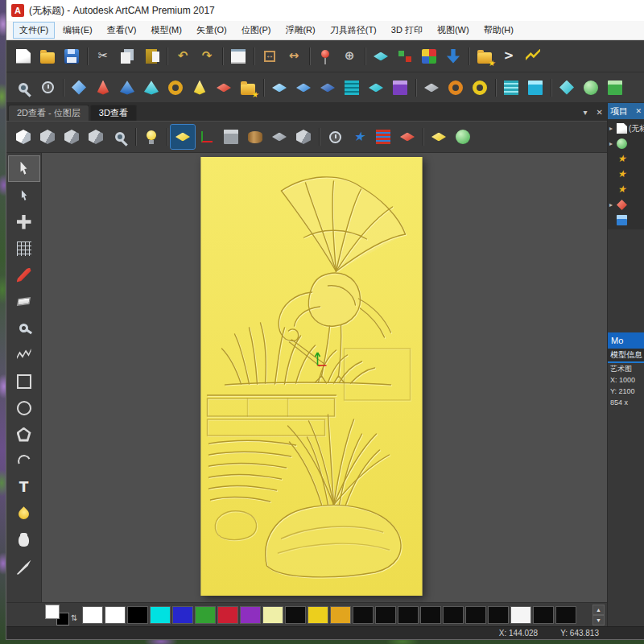  What do you see at coordinates (383, 137) in the screenshot?
I see `layers-red-blue-icon` at bounding box center [383, 137].